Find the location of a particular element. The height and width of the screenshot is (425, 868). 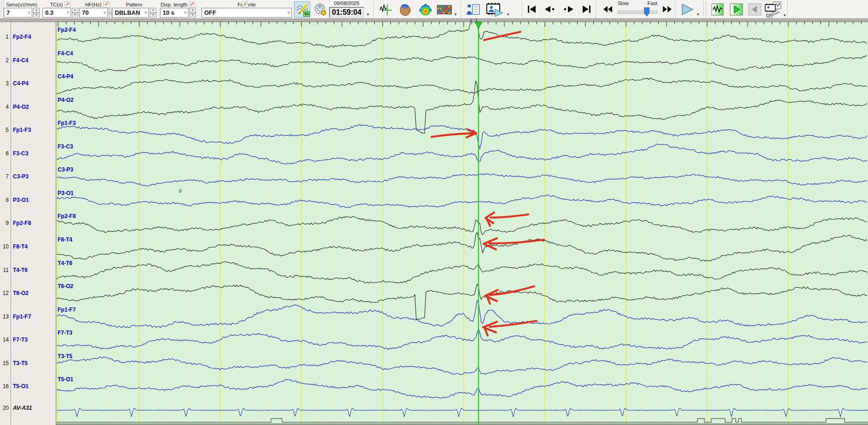

channel-number: 12 is located at coordinates (5, 293).